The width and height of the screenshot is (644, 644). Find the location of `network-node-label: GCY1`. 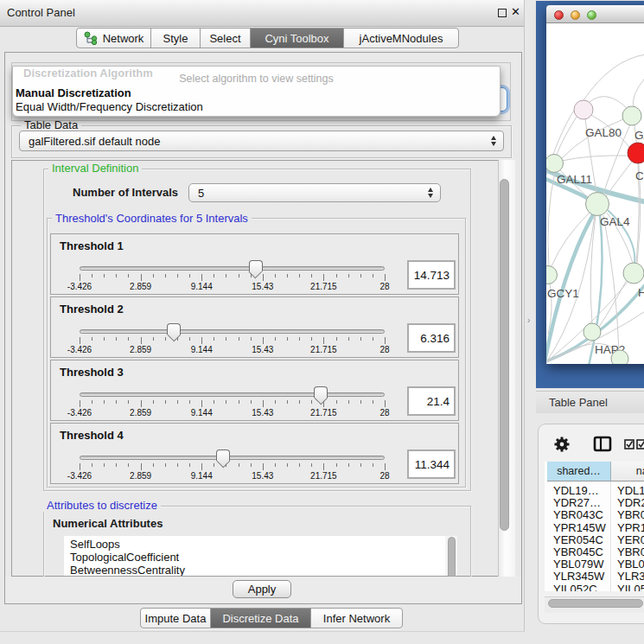

network-node-label: GCY1 is located at coordinates (564, 294).